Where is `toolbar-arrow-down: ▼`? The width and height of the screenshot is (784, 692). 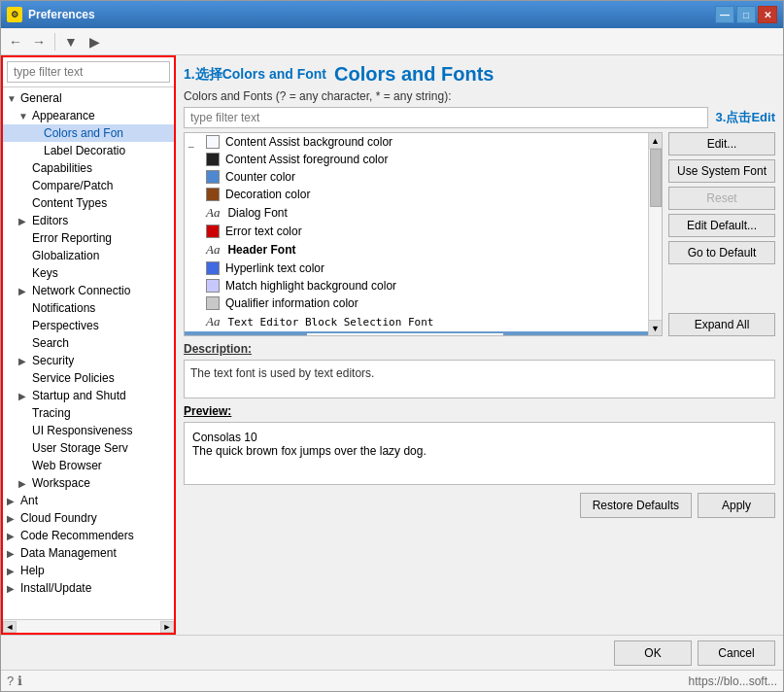
toolbar-arrow-down: ▼ is located at coordinates (71, 42).